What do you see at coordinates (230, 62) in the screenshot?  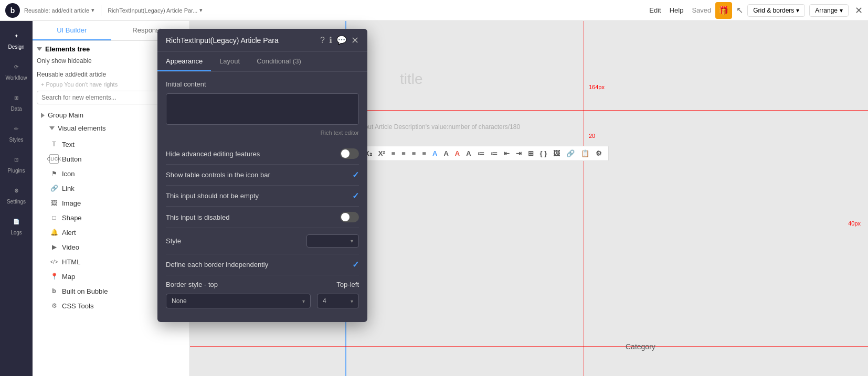 I see `tab-layout: Layout` at bounding box center [230, 62].